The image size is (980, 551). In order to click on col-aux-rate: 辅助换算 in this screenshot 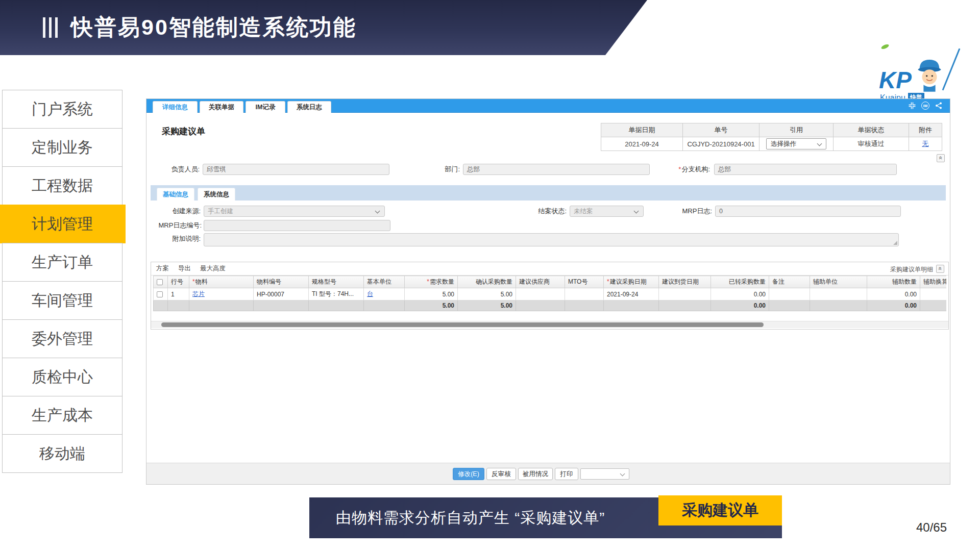, I will do `click(934, 282)`.